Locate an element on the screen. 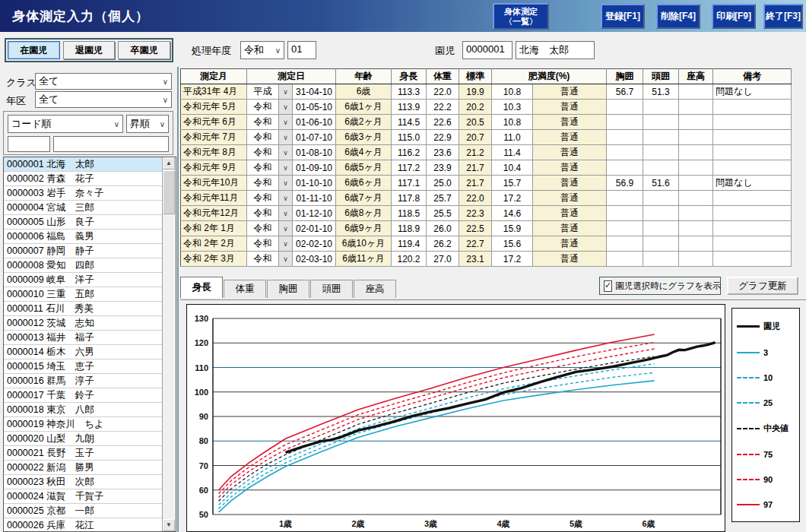  list-scrollbar: ▲ ▼ is located at coordinates (169, 344).